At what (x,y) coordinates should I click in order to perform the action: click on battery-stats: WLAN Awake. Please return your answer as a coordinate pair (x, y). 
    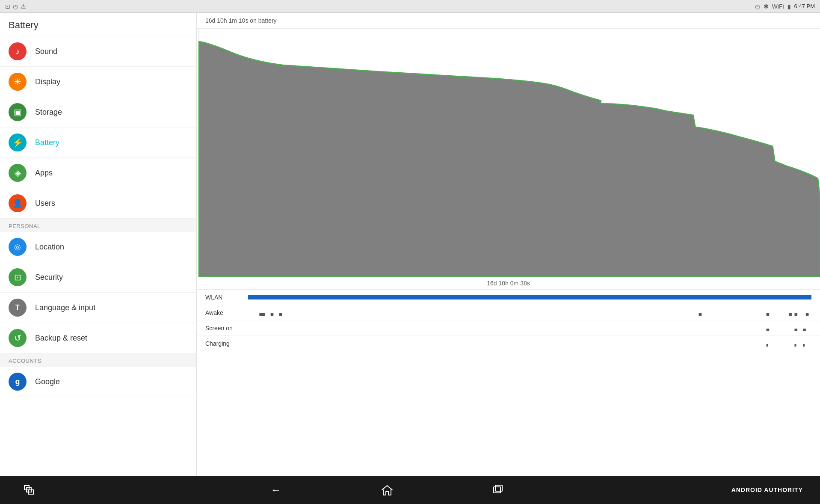
    Looking at the image, I should click on (508, 320).